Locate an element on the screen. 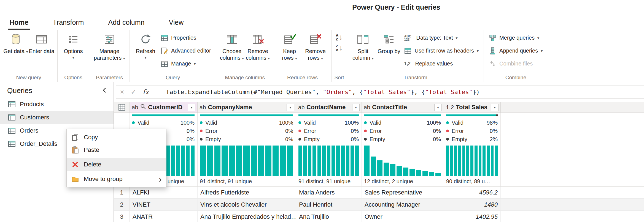 Image resolution: width=644 pixels, height=222 pixels. context-menu-item-paste: Paste is located at coordinates (116, 150).